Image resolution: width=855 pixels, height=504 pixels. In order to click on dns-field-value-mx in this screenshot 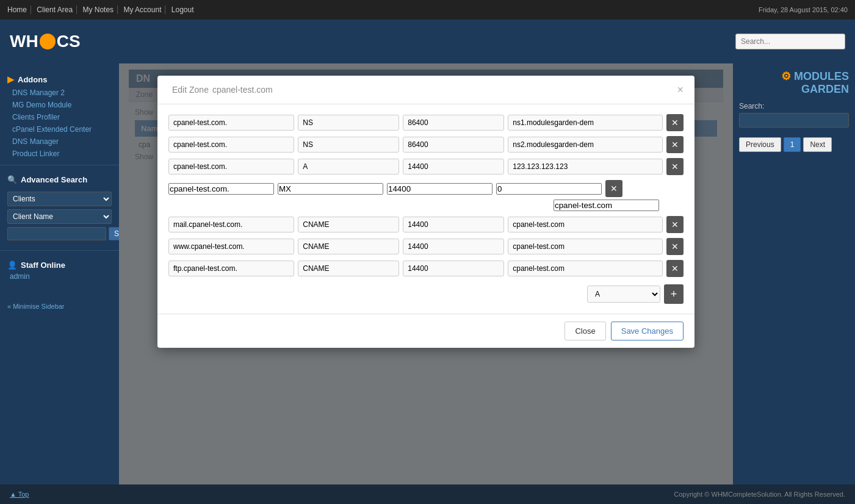, I will do `click(607, 205)`.